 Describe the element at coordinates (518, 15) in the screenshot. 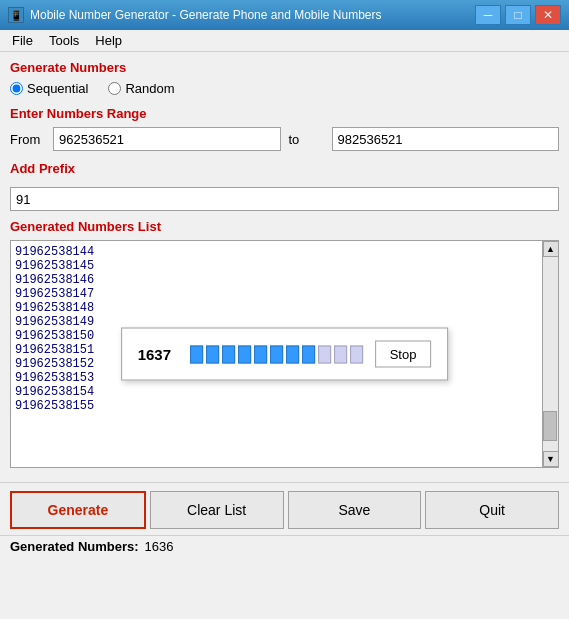

I see `window-controls: ─ □ ✕` at that location.